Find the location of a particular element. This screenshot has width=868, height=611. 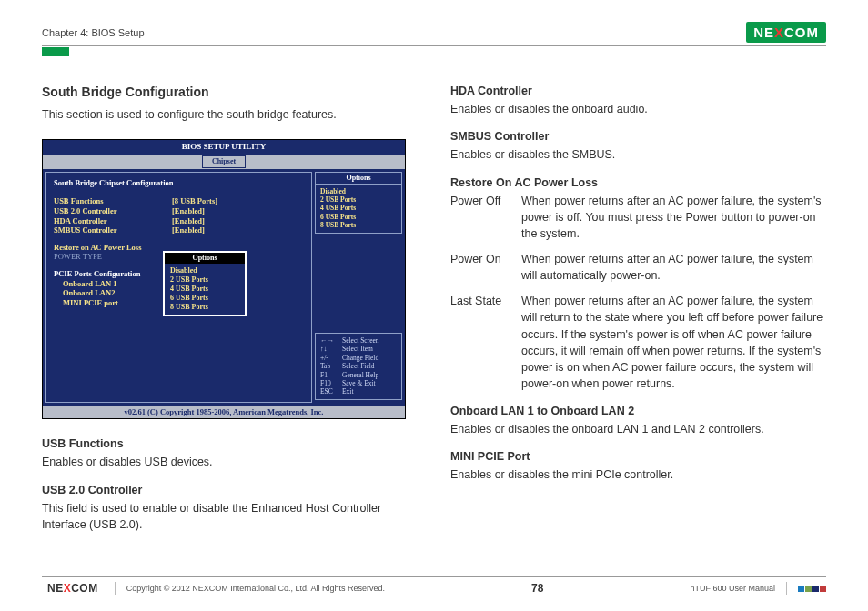

section-title: South Bridge Configuration is located at coordinates (229, 92).